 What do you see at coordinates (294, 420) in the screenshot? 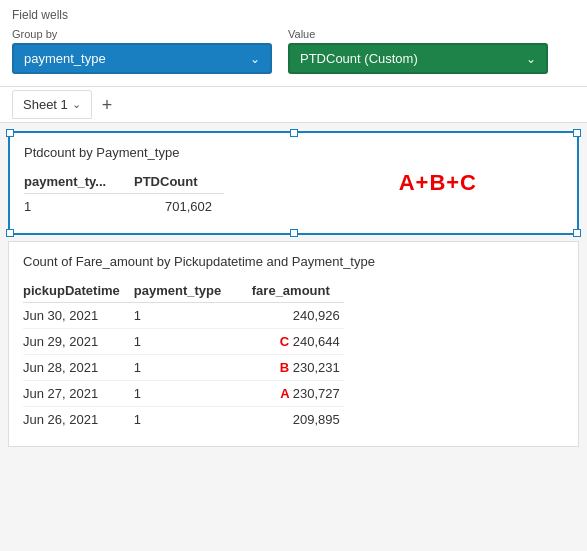
I see `bottom-fare-cell: 209,895` at bounding box center [294, 420].